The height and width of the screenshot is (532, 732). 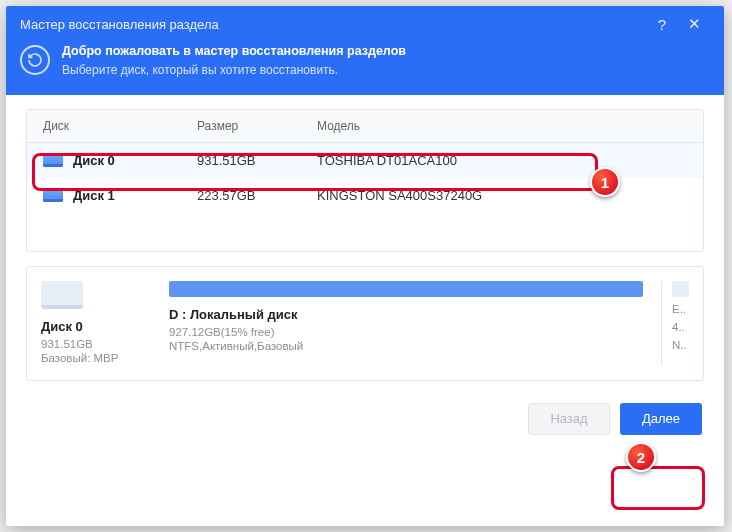 I want to click on table-header: Диск Размер Модель, so click(x=365, y=126).